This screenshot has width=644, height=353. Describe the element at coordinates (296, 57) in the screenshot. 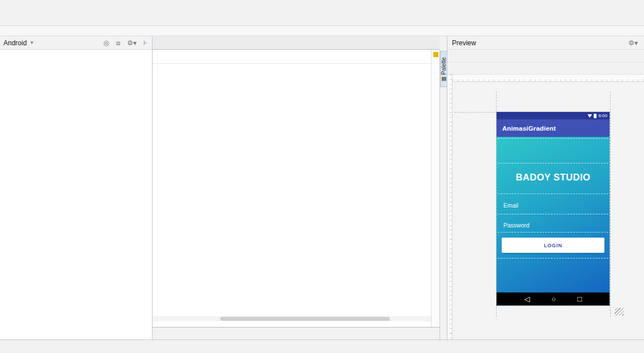

I see `editor-breadcrumb-chips` at that location.